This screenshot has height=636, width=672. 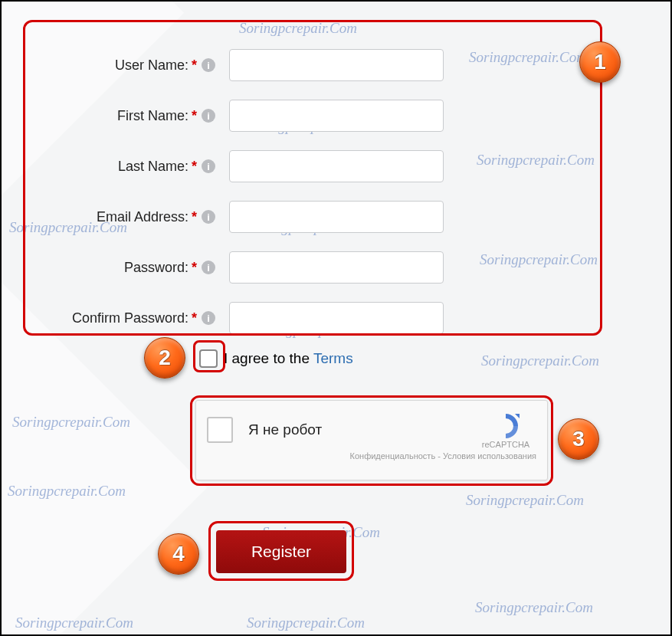 I want to click on confirm-password-label: Confirm Password: * i, so click(x=110, y=319).